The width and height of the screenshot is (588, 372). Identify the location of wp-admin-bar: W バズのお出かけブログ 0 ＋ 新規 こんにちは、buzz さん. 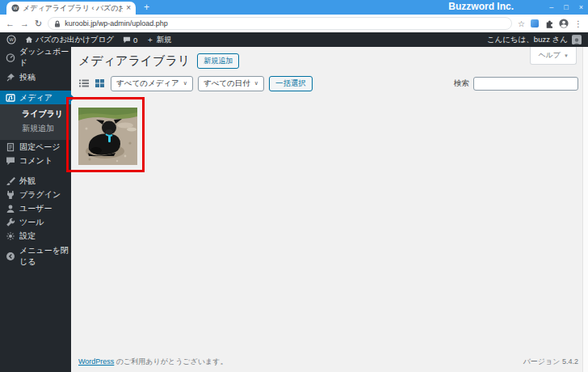
(294, 40).